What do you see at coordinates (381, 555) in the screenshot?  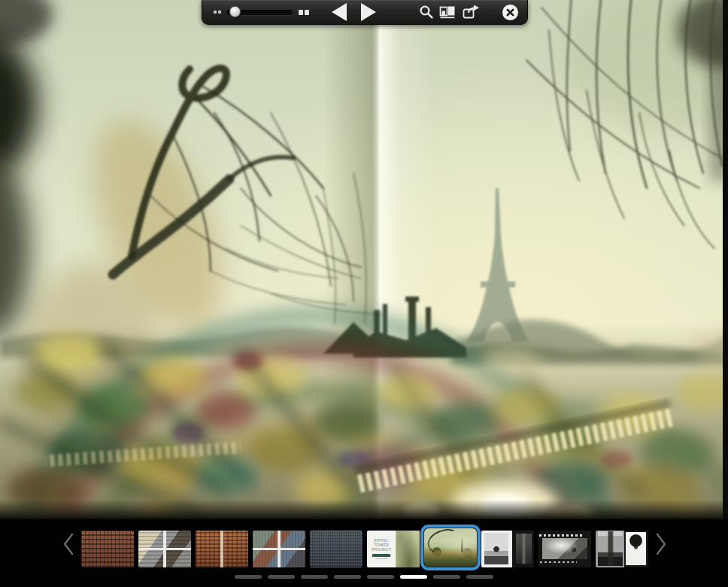 I see `title-accent-bar` at bounding box center [381, 555].